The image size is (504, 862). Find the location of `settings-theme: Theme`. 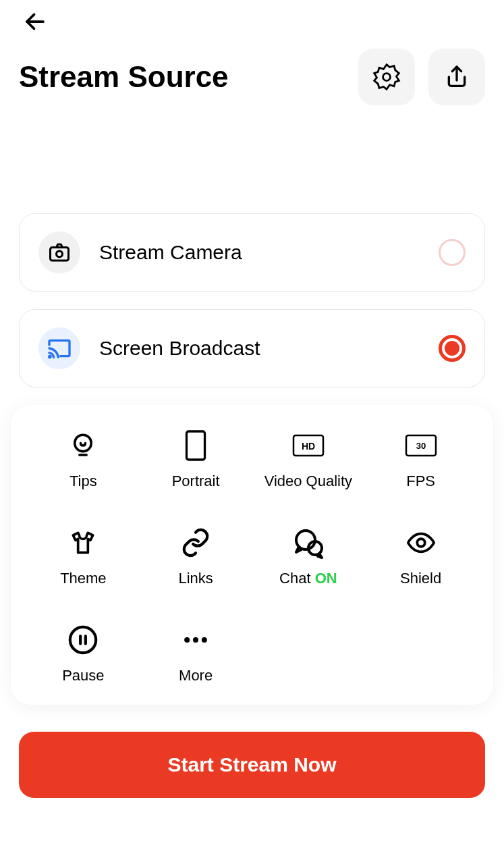

settings-theme: Theme is located at coordinates (84, 557).